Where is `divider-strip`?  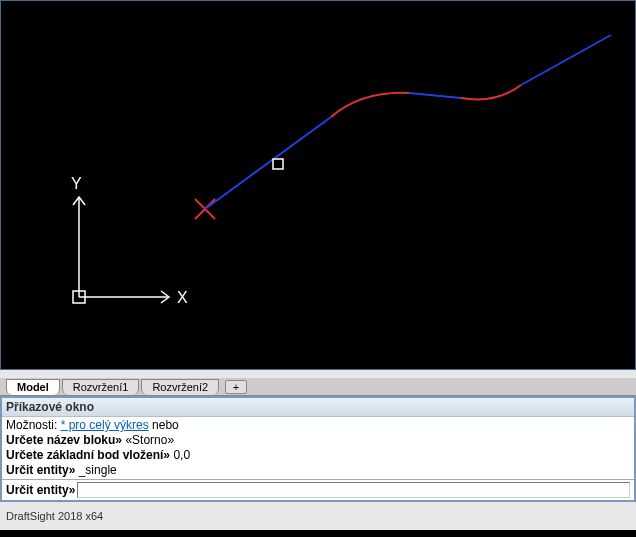
divider-strip is located at coordinates (318, 374).